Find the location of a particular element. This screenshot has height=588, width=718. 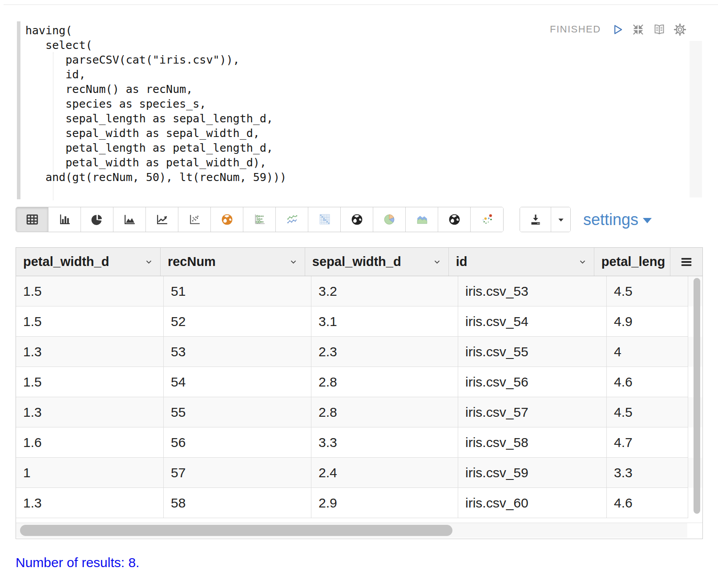

table-cell: 4 is located at coordinates (648, 352).